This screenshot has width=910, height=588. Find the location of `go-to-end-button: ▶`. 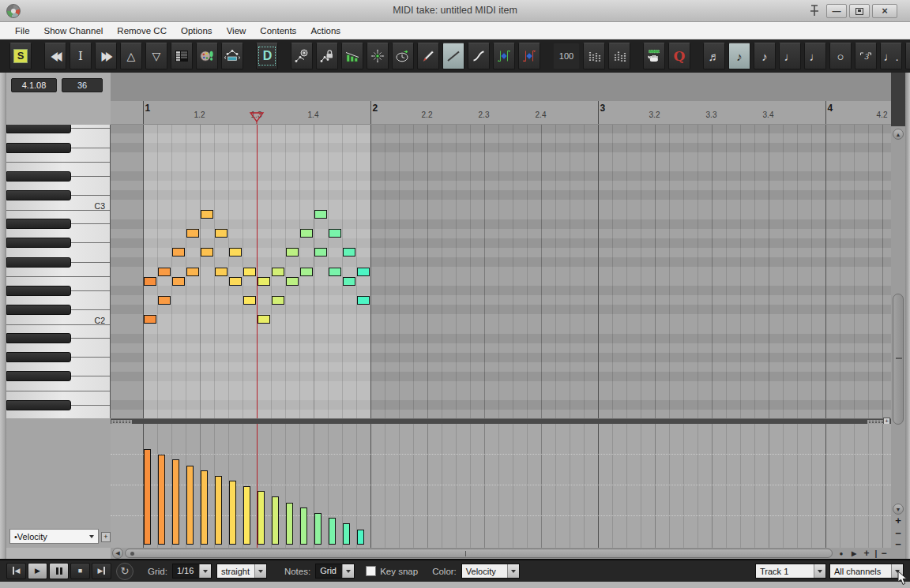

go-to-end-button: ▶ is located at coordinates (101, 571).